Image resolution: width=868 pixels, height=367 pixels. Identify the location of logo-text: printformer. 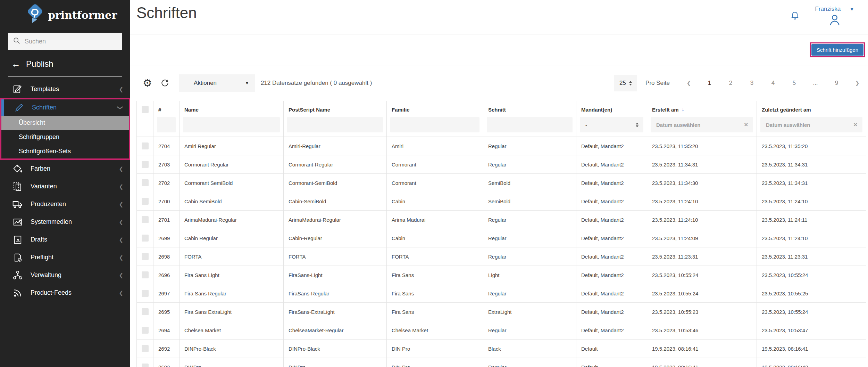
(83, 15).